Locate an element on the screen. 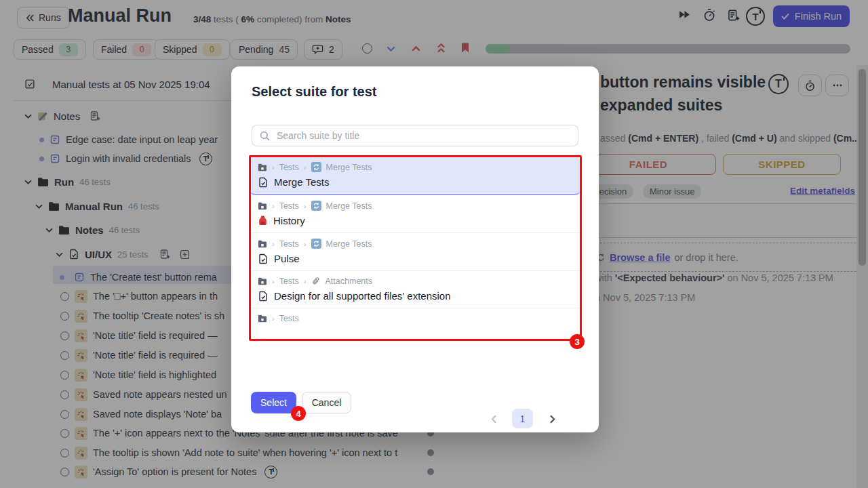  suite-breadcrumb: ›Tests› Attachments is located at coordinates (415, 281).